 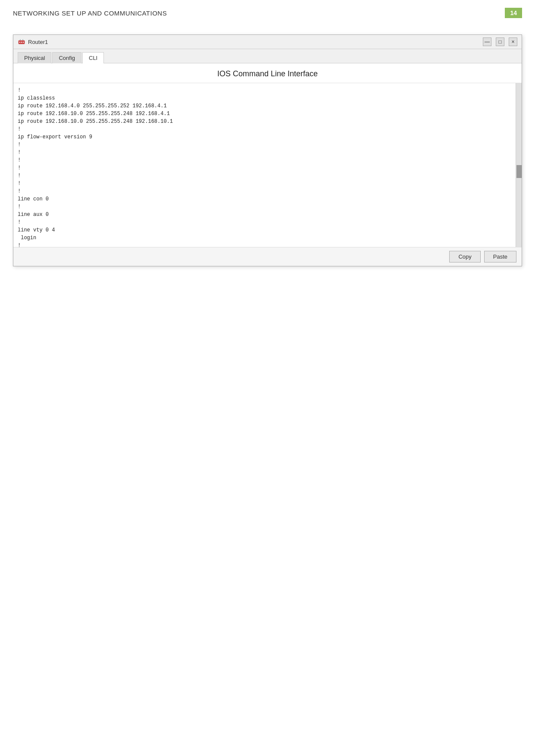 What do you see at coordinates (33, 42) in the screenshot?
I see `window-title-left: Router1` at bounding box center [33, 42].